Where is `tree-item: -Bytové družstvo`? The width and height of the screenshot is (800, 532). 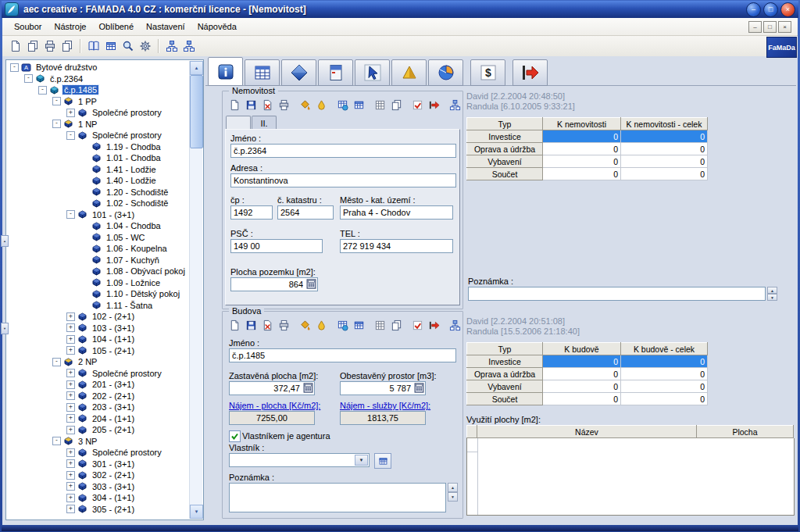 tree-item: -Bytové družstvo is located at coordinates (98, 67).